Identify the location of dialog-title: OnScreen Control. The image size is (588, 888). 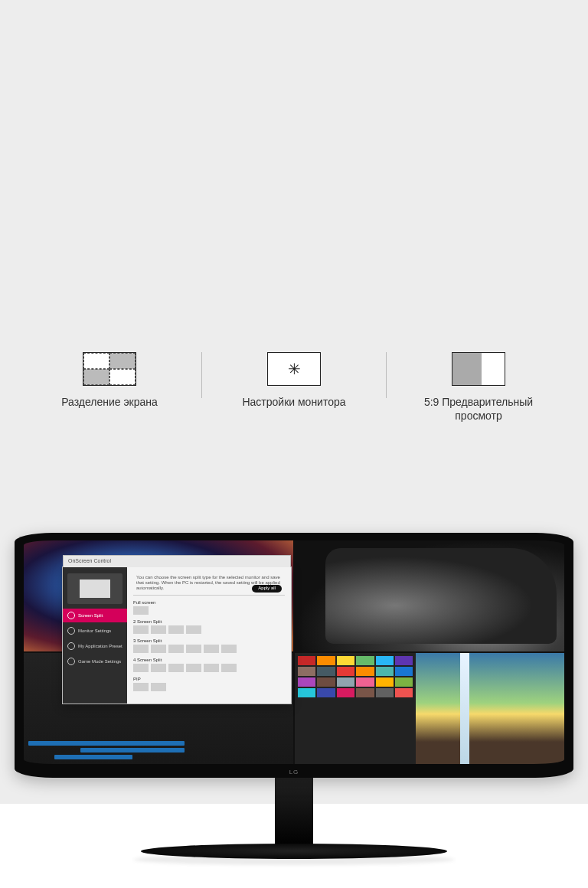
(90, 560).